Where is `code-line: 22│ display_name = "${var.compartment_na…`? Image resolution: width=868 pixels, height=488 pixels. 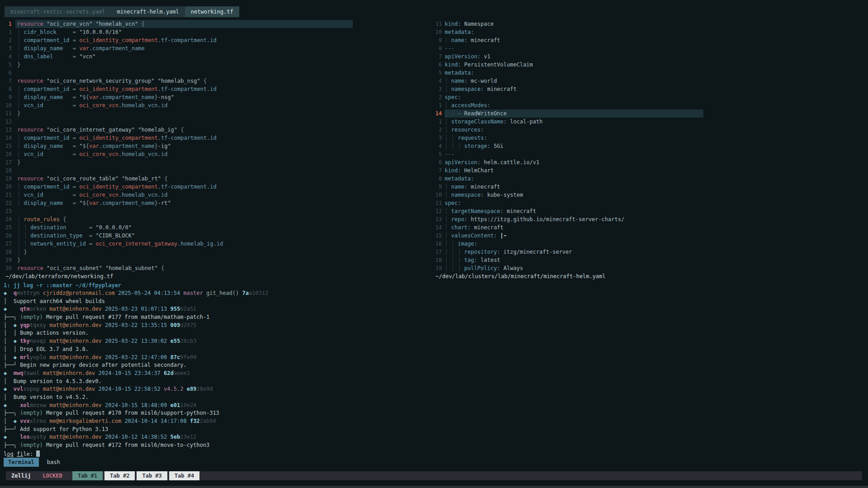 code-line: 22│ display_name = "${var.compartment_na… is located at coordinates (216, 203).